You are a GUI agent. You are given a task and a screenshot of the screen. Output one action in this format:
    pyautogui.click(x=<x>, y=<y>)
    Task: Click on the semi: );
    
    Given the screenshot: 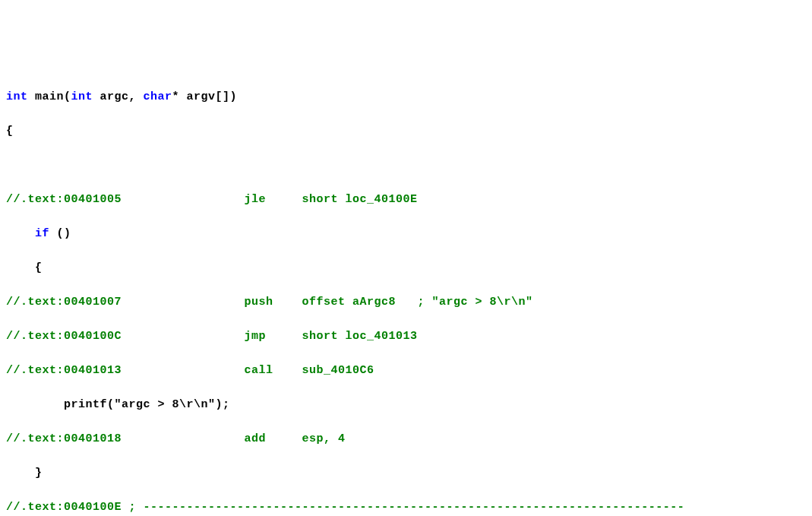 What is the action you would take?
    pyautogui.click(x=223, y=404)
    